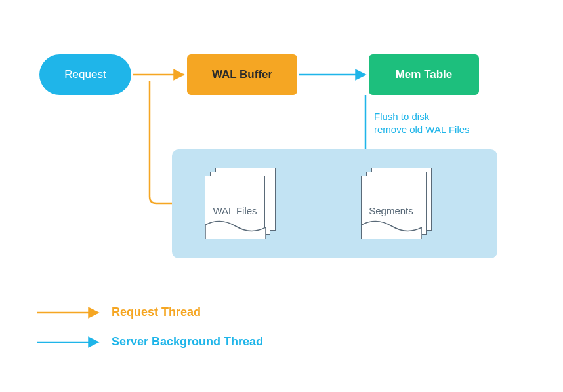 Image resolution: width=563 pixels, height=392 pixels. What do you see at coordinates (242, 75) in the screenshot?
I see `wal-buffer-node-label: WAL Buffer` at bounding box center [242, 75].